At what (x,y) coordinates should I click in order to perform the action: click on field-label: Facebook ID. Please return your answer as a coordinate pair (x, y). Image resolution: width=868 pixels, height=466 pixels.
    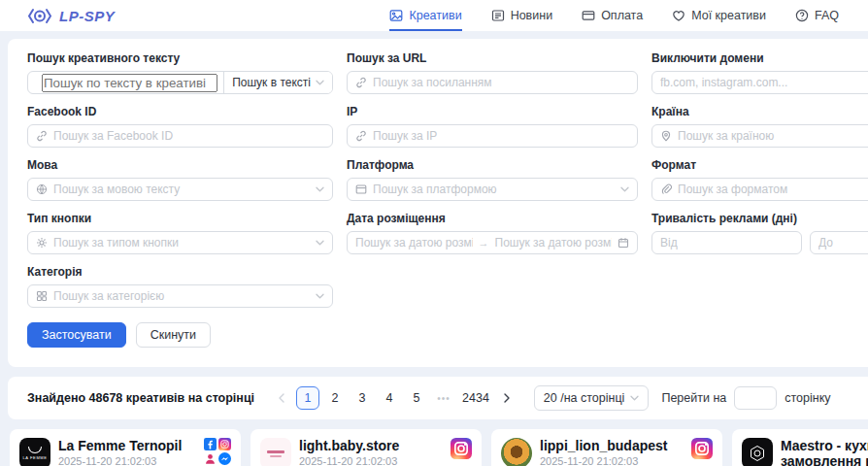
    Looking at the image, I should click on (181, 112).